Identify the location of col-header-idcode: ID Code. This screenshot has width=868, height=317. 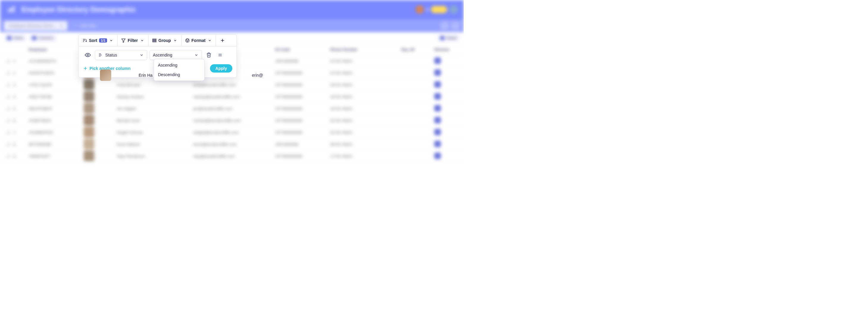
(282, 50).